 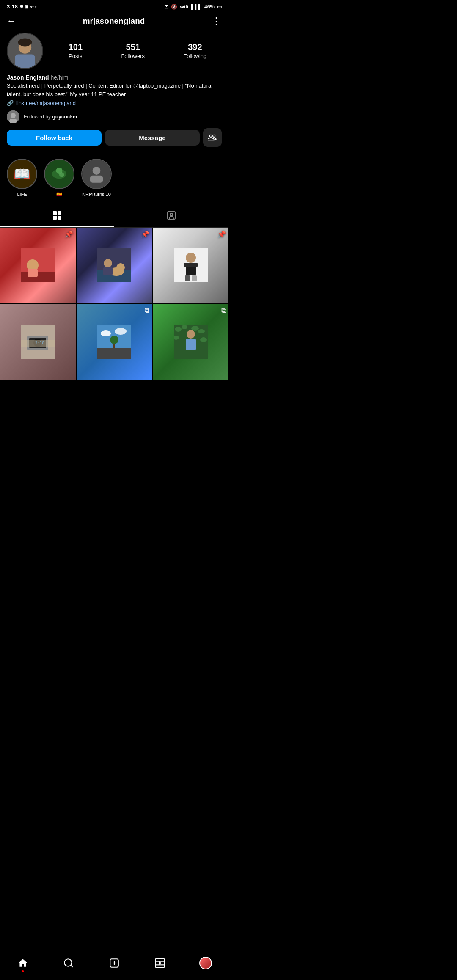 I want to click on display-name: Jason England he/him, so click(x=114, y=77).